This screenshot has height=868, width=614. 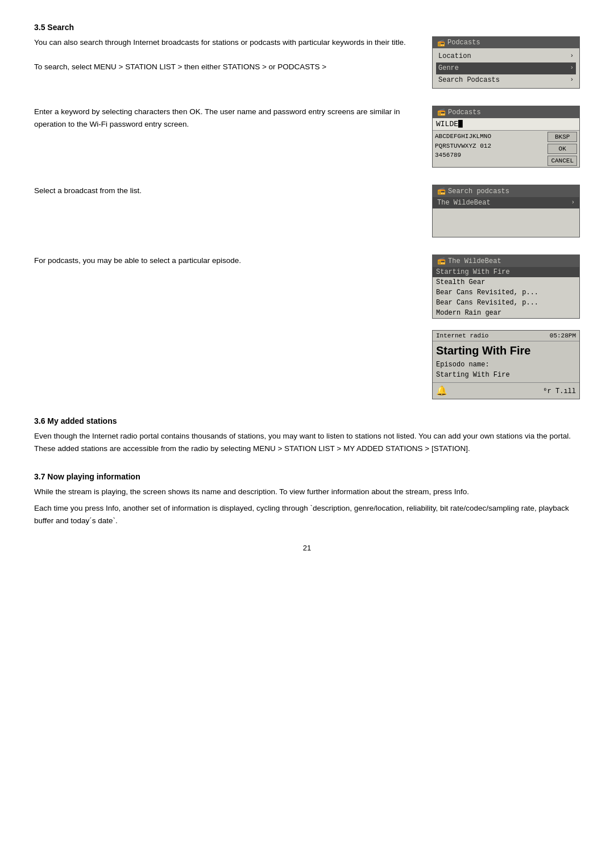 I want to click on keys-row2: PQRSTUVWXYZ 012, so click(x=490, y=147).